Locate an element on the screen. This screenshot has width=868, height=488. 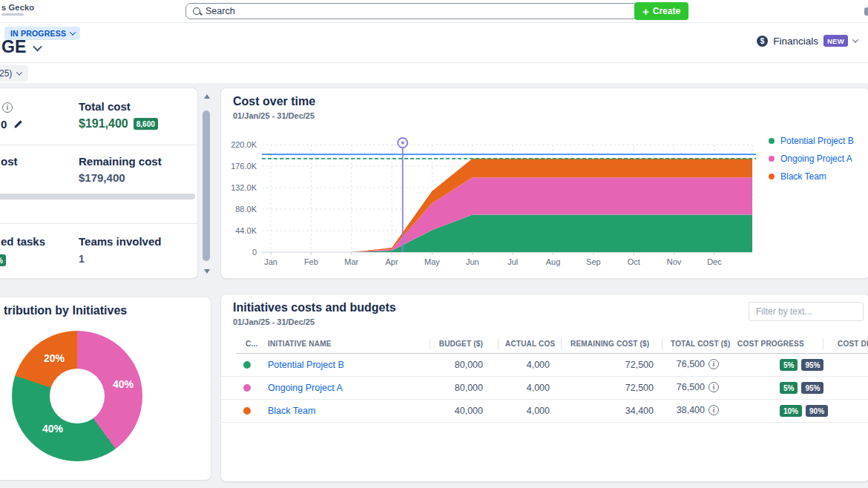
filter-input is located at coordinates (806, 311).